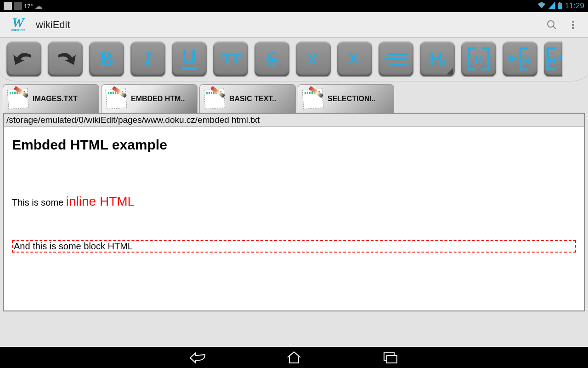  Describe the element at coordinates (573, 25) in the screenshot. I see `overflow-menu-button` at that location.